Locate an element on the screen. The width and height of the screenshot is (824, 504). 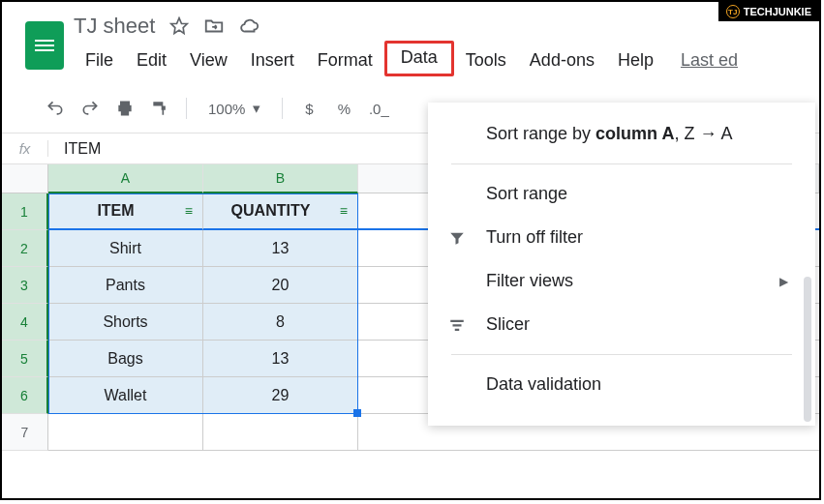
menu-label: Data validation is located at coordinates (544, 385).